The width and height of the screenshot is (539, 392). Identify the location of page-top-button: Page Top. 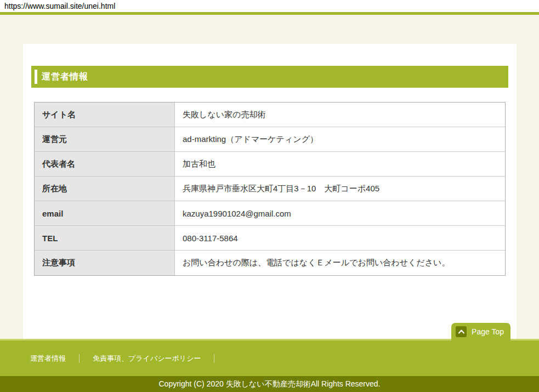
(481, 332).